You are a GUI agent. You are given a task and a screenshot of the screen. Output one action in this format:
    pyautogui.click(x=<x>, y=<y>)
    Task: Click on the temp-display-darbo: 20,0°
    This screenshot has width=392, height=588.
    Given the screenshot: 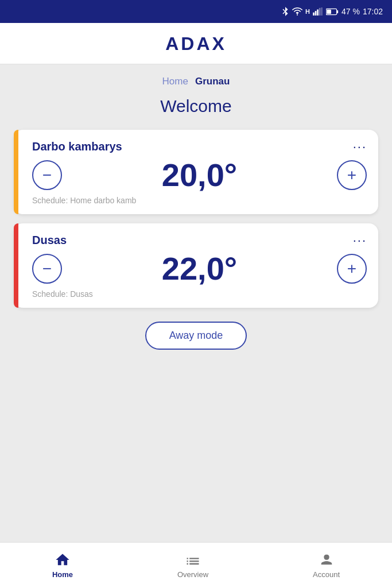 What is the action you would take?
    pyautogui.click(x=200, y=175)
    